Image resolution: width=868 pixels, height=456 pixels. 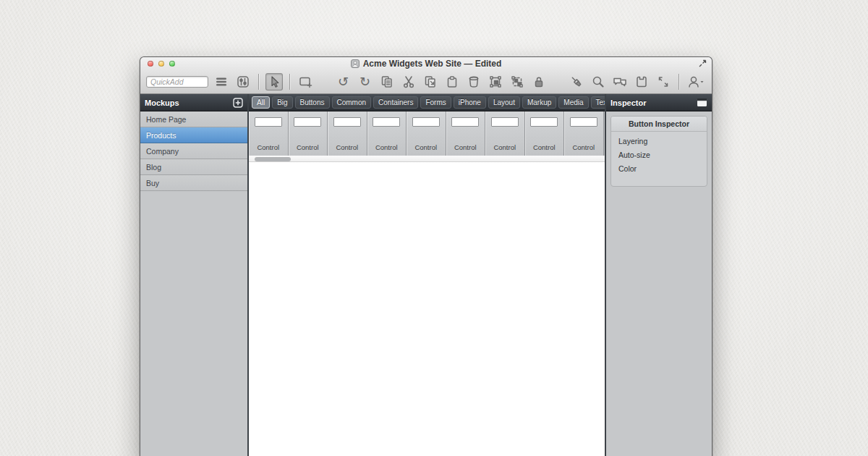 I want to click on inspector-panel: Inspector Button Inspector Layering Auto…, so click(x=658, y=275).